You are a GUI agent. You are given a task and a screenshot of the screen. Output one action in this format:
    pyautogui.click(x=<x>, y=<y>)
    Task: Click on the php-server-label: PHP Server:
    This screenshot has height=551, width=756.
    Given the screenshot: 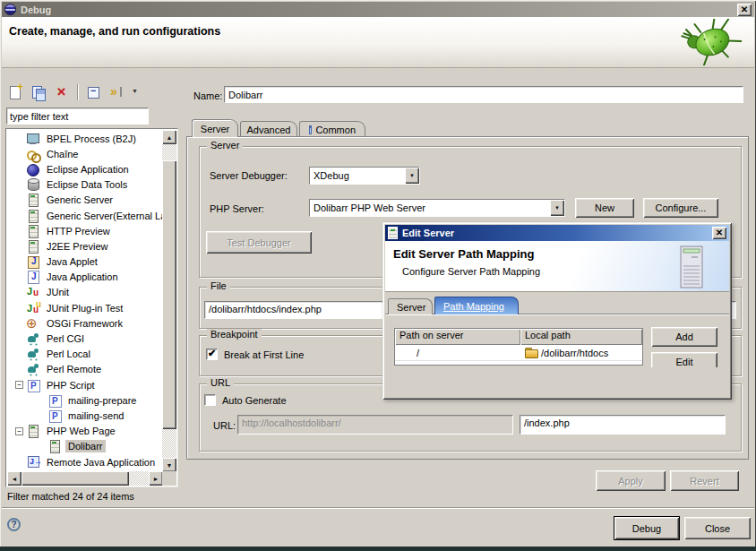 What is the action you would take?
    pyautogui.click(x=236, y=209)
    